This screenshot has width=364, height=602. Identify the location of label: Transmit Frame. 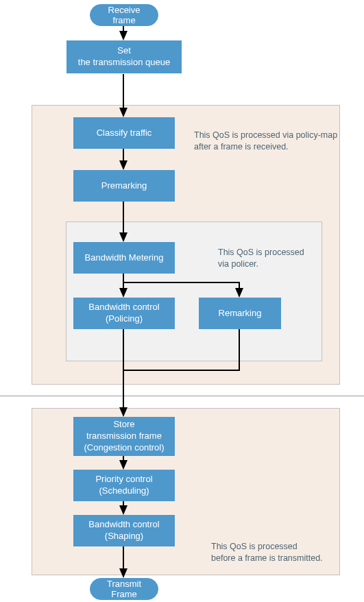
(124, 589).